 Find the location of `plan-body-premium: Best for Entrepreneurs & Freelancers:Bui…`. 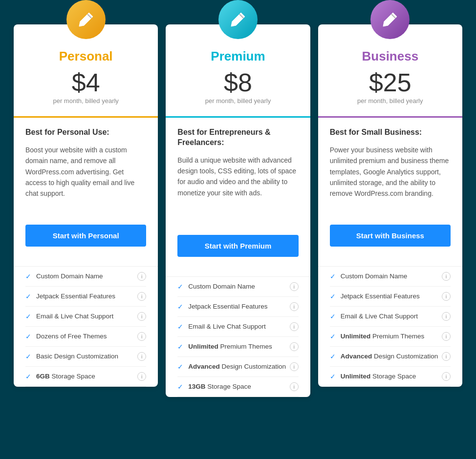

plan-body-premium: Best for Entrepreneurs & Freelancers:Bui… is located at coordinates (238, 197).